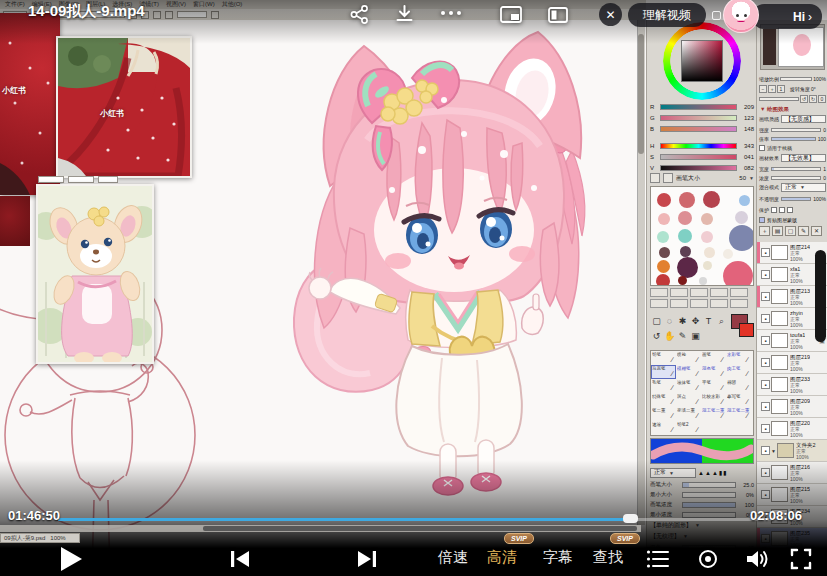  Describe the element at coordinates (781, 89) in the screenshot. I see `zoom-reset-button: 1` at that location.